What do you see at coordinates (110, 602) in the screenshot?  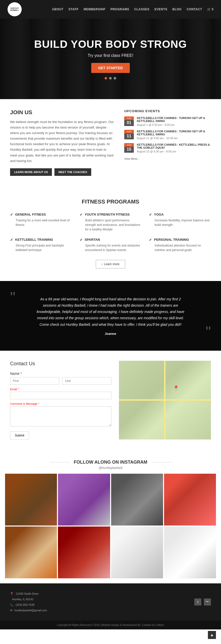 I see `footer-content: 📍 11530 Smith Drive Huntley, IL 60142 📞 …` at bounding box center [110, 602].